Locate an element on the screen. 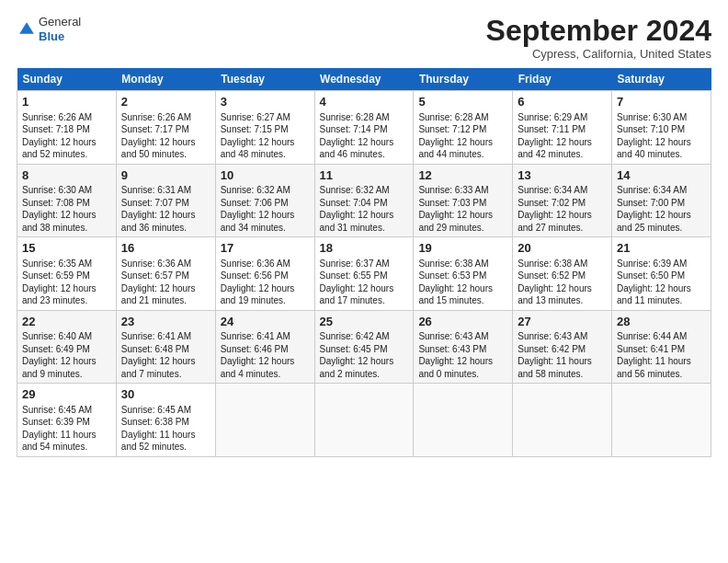 The height and width of the screenshot is (563, 728). day-info: and 46 minutes. is located at coordinates (364, 155).